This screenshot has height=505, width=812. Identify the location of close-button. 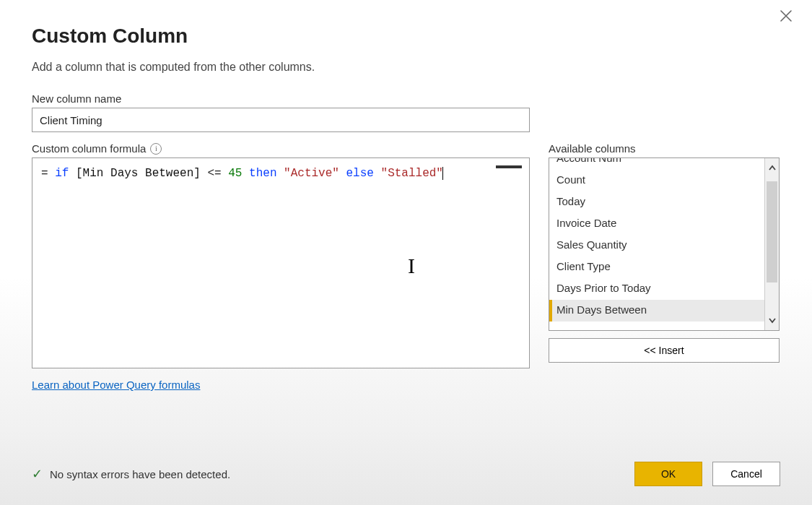
(786, 17).